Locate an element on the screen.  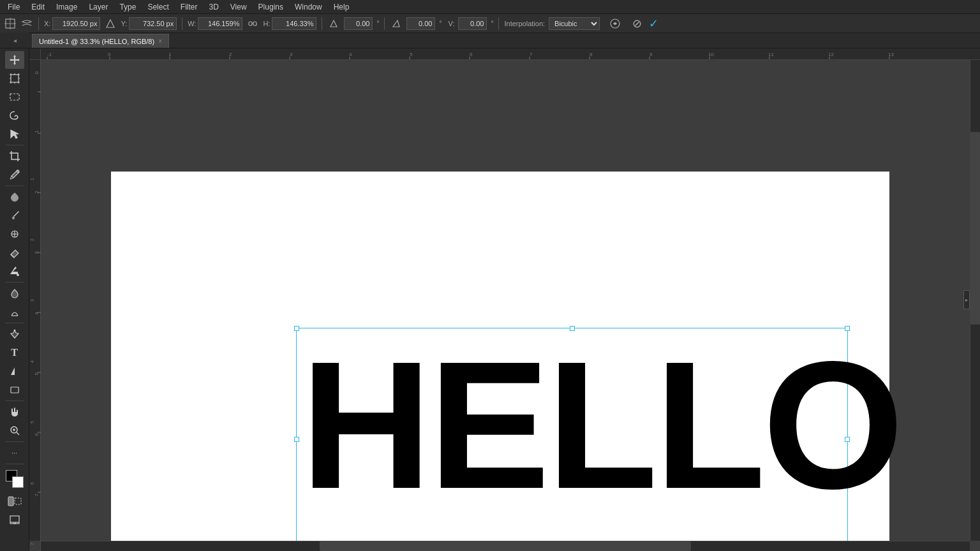
w-input is located at coordinates (220, 24).